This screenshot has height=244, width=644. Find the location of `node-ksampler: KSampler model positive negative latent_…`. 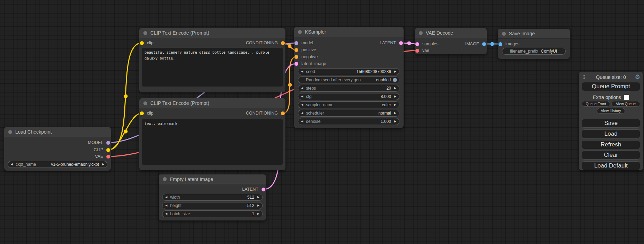

node-ksampler: KSampler model positive negative latent_… is located at coordinates (349, 78).